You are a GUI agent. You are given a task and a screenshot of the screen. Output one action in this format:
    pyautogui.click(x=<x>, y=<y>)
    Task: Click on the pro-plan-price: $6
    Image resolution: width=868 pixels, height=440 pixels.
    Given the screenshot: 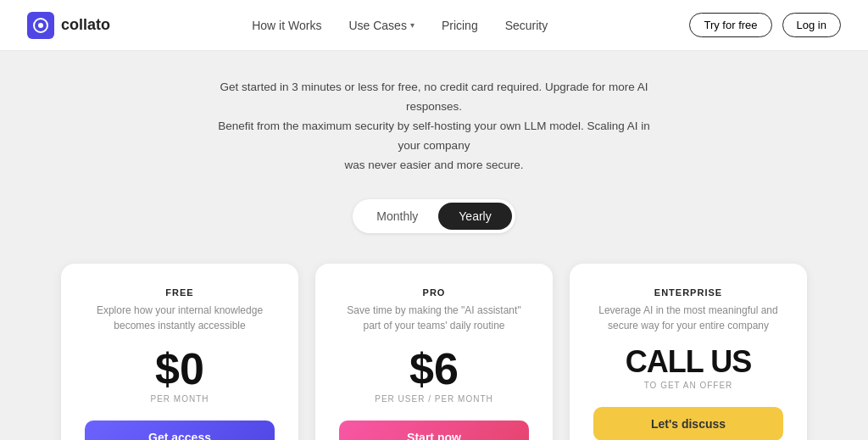 What is the action you would take?
    pyautogui.click(x=434, y=369)
    